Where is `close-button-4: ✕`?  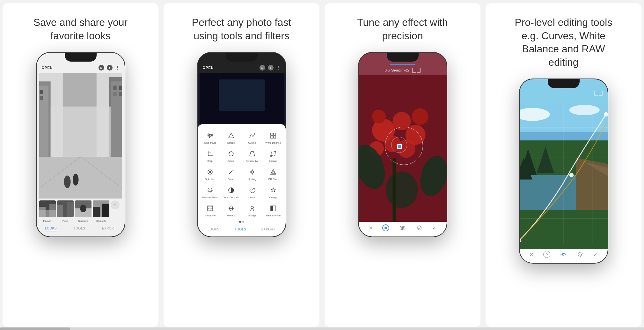
close-button-4: ✕ is located at coordinates (532, 255).